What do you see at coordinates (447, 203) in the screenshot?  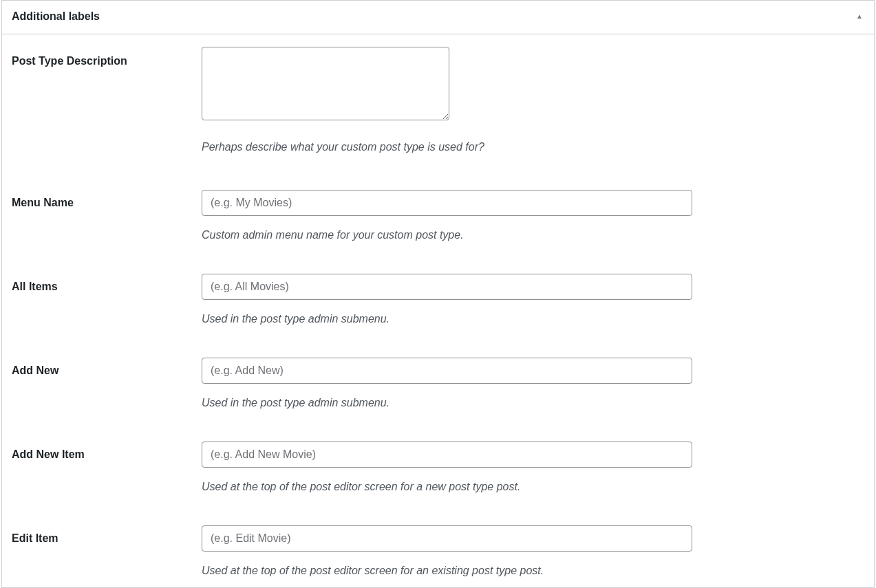 I see `menu-name-input` at bounding box center [447, 203].